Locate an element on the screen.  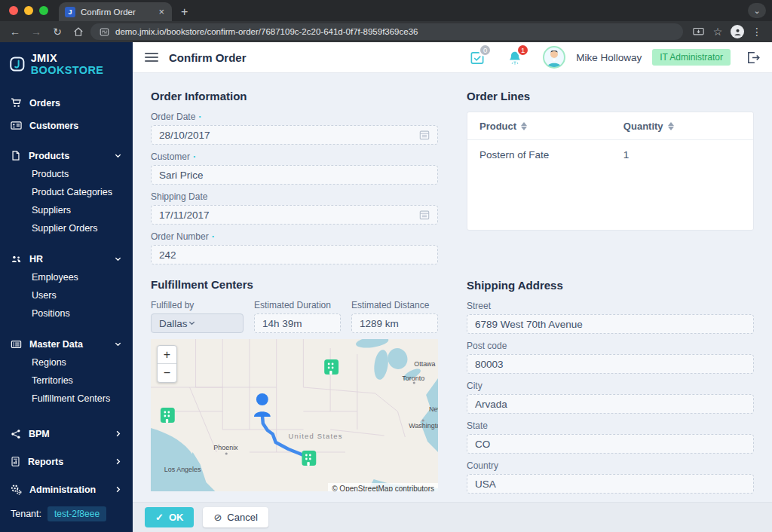
order-lines-title: Order Lines is located at coordinates (611, 96).